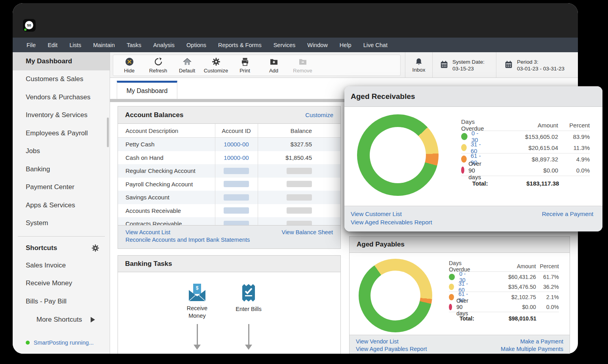 Image resolution: width=608 pixels, height=364 pixels. What do you see at coordinates (419, 65) in the screenshot?
I see `inbox-button: Inbox` at bounding box center [419, 65].